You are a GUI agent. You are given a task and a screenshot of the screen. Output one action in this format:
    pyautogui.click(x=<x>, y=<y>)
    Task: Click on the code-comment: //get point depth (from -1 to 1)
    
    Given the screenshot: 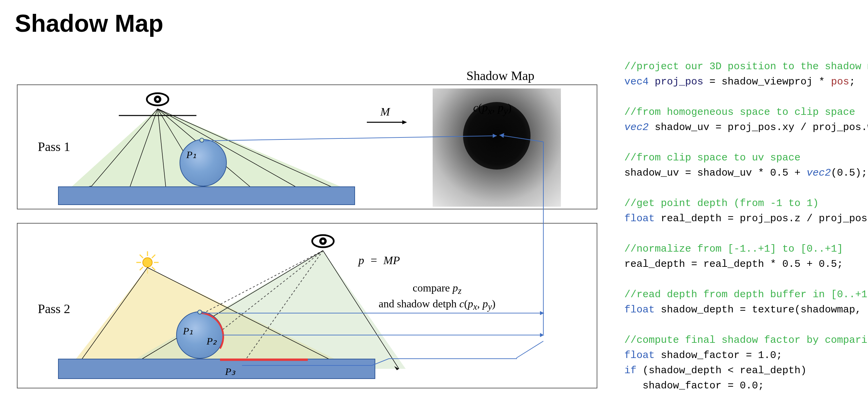 What is the action you would take?
    pyautogui.click(x=722, y=203)
    